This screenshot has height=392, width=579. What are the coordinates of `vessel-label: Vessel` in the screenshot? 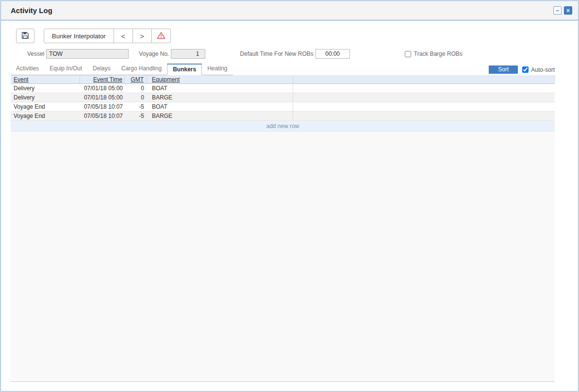 It's located at (36, 54).